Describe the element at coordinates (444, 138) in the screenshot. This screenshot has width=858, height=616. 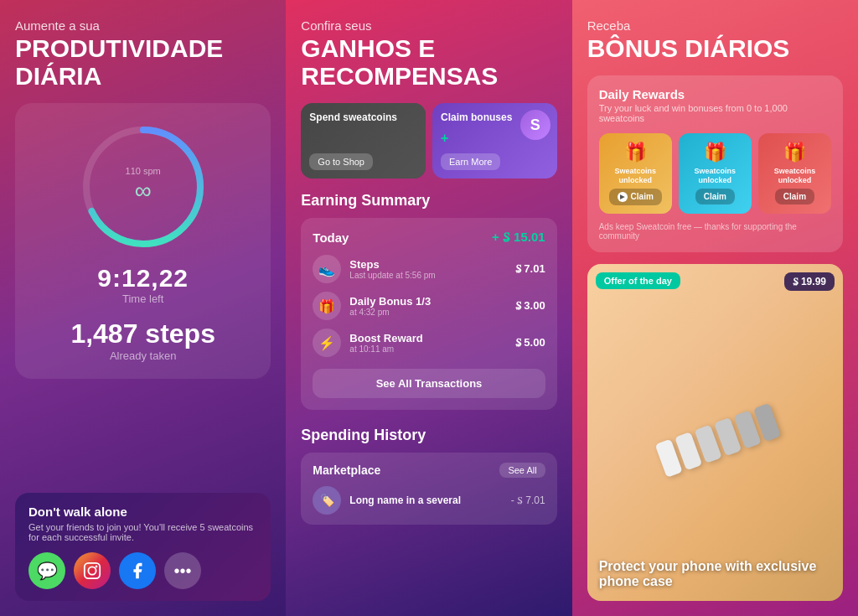
I see `plus-icon: +` at that location.